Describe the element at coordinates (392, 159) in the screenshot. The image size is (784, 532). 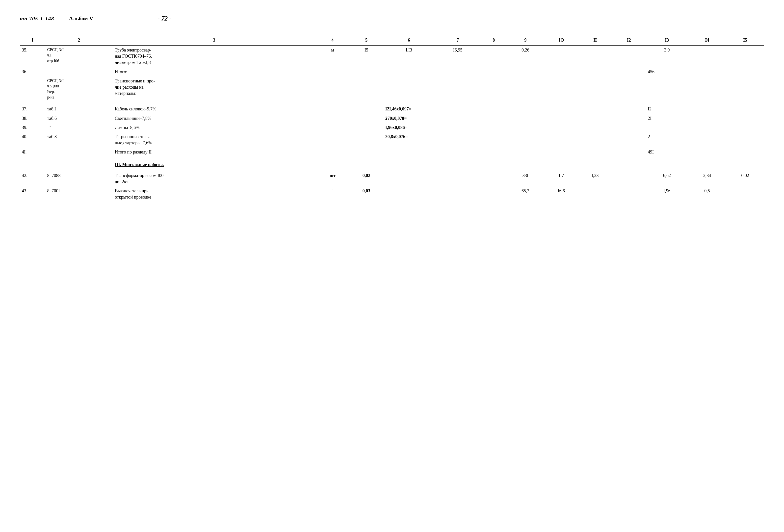
I see `row-spacer` at that location.